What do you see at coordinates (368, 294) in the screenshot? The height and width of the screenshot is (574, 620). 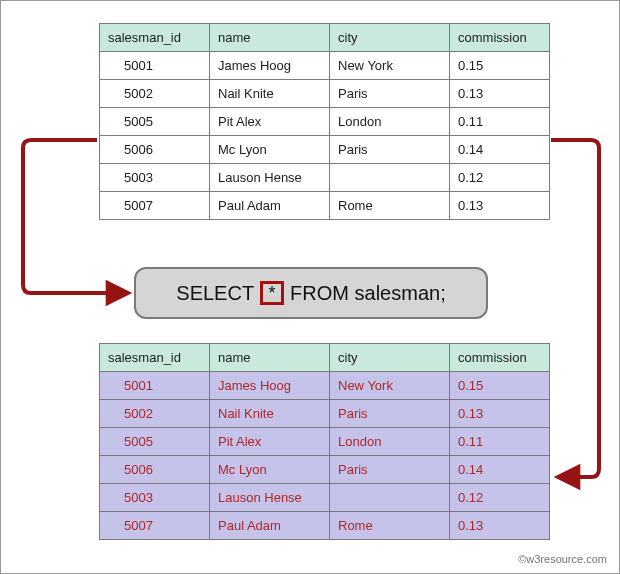 I see `query-from-clause: FROM salesman;` at bounding box center [368, 294].